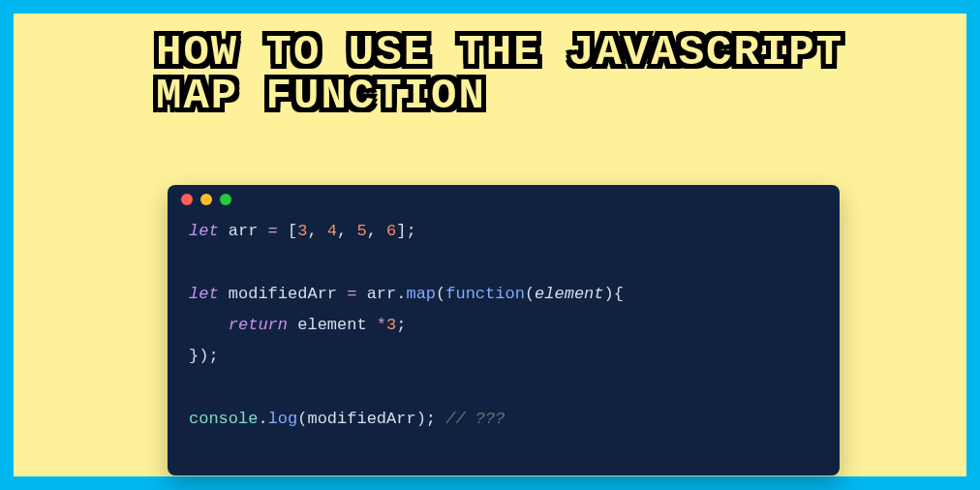 The height and width of the screenshot is (490, 980). Describe the element at coordinates (203, 356) in the screenshot. I see `code-token: });` at that location.